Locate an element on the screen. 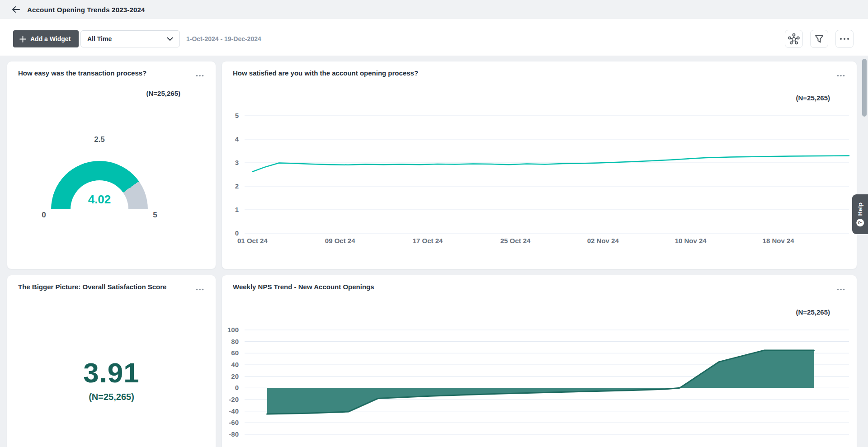 This screenshot has height=447, width=868. scrollbar-thumb is located at coordinates (864, 88).